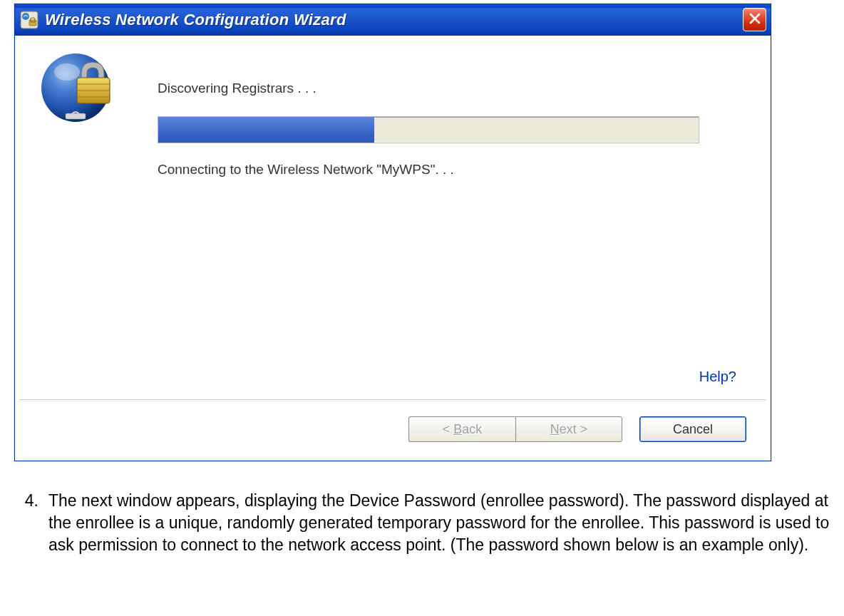 Image resolution: width=844 pixels, height=616 pixels. Describe the element at coordinates (29, 20) in the screenshot. I see `app-icon` at that location.